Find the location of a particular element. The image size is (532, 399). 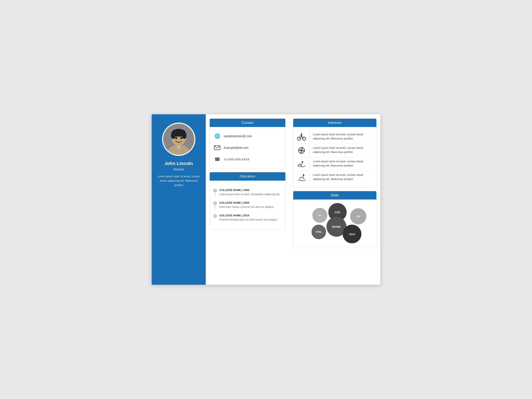

edu-title-1: COLLEGE NAME | 2000 is located at coordinates (251, 203).